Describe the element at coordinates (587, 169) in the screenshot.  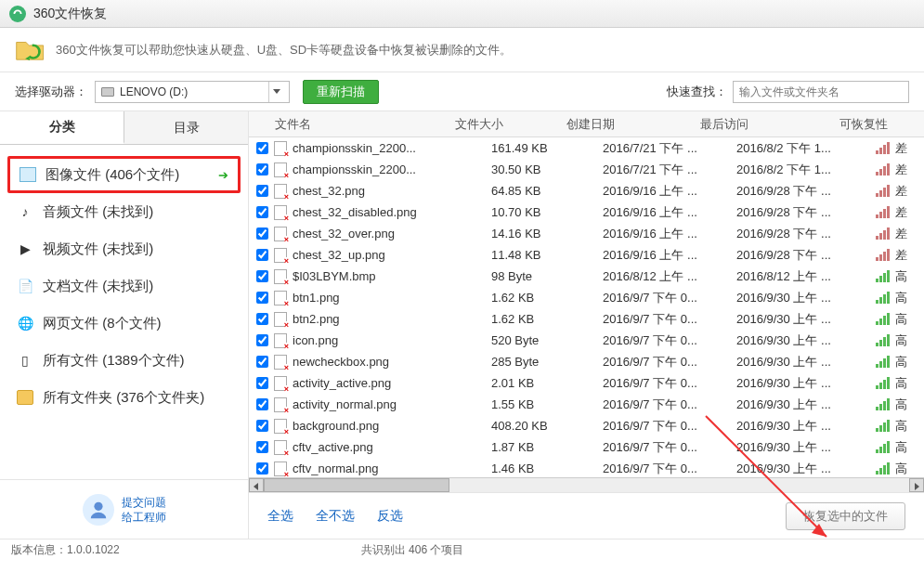
I see `table-row: championsskin_2200...30.50 KB2016/7/21 下…` at that location.